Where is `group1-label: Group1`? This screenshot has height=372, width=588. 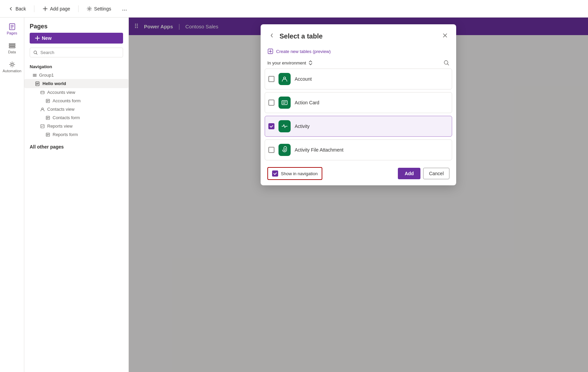 group1-label: Group1 is located at coordinates (76, 75).